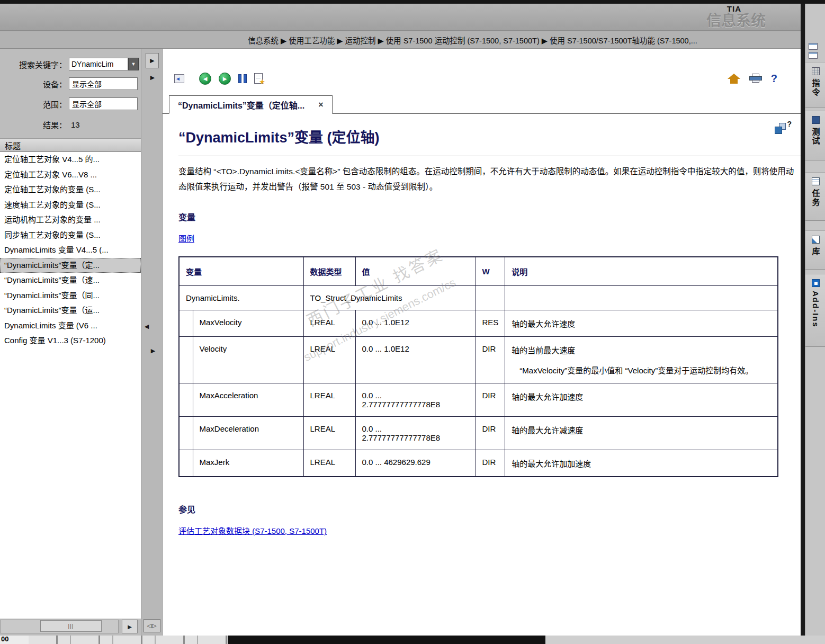 This screenshot has height=644, width=825. What do you see at coordinates (153, 77) in the screenshot?
I see `expand-panel-button: ▶` at bounding box center [153, 77].